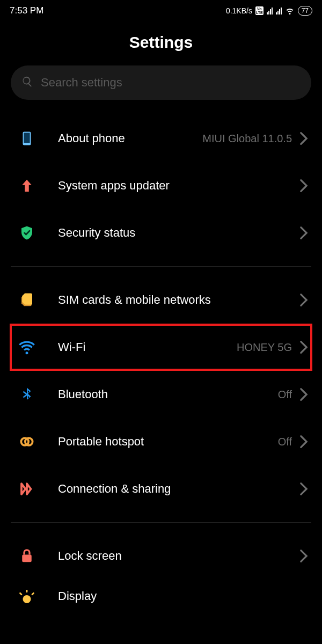  What do you see at coordinates (168, 394) in the screenshot?
I see `item-label: Bluetooth` at bounding box center [168, 394].